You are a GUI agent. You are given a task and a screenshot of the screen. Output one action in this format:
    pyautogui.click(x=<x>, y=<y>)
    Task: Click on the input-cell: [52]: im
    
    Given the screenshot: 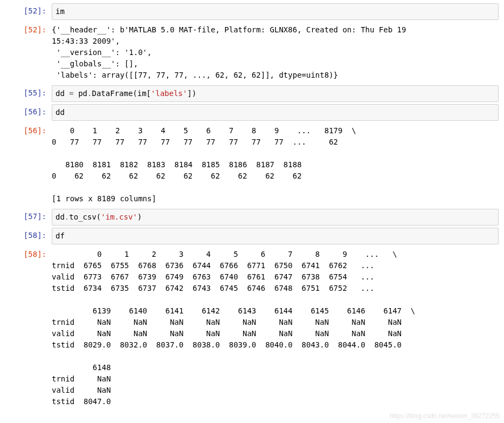 What is the action you would take?
    pyautogui.click(x=252, y=12)
    